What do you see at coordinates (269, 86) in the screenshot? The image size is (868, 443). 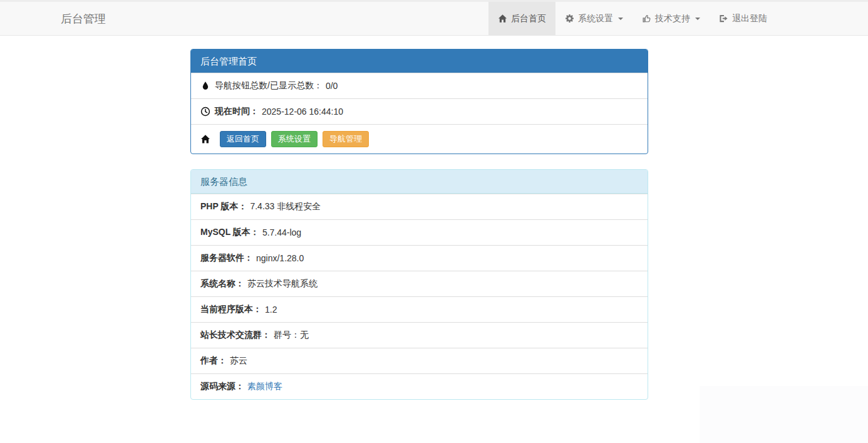 I see `nav-count-label: 导航按钮总数/已显示总数：` at bounding box center [269, 86].